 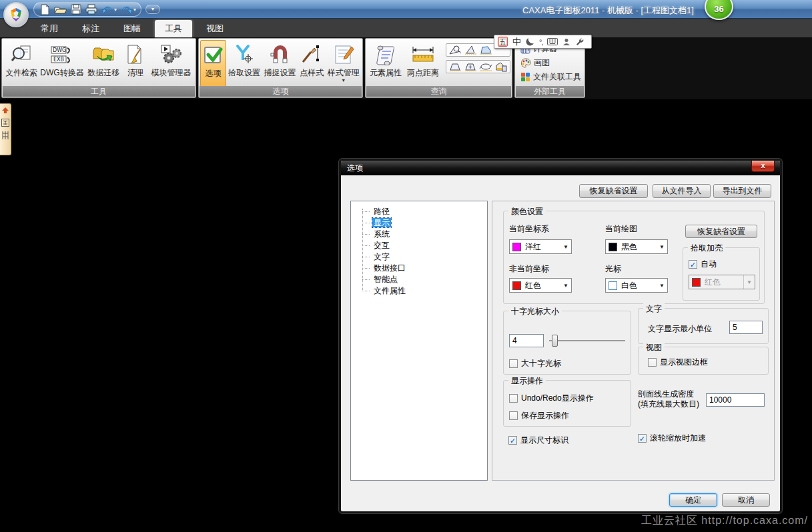 I want to click on style-manager-dropdown-icon: ▾, so click(x=344, y=81).